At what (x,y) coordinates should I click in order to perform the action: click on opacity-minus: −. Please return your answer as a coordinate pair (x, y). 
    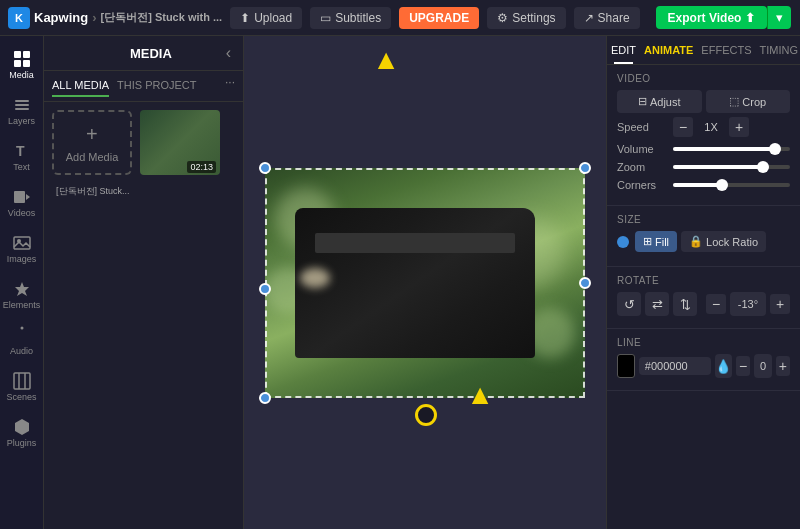
    Looking at the image, I should click on (743, 366).